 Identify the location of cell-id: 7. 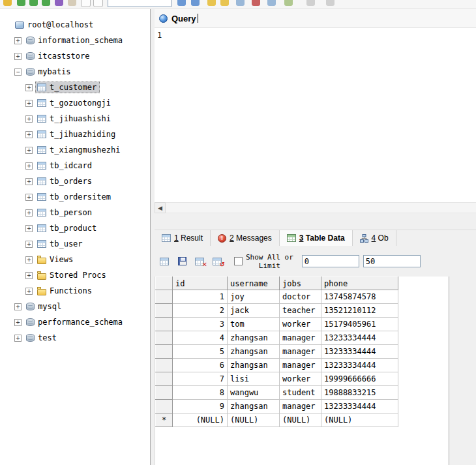
(200, 380).